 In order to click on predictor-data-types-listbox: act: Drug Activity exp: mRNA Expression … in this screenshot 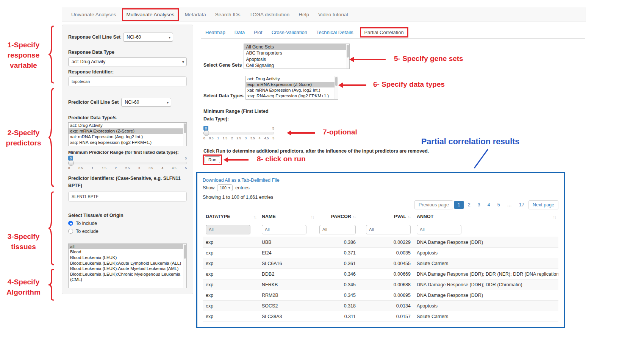, I will do `click(127, 134)`.